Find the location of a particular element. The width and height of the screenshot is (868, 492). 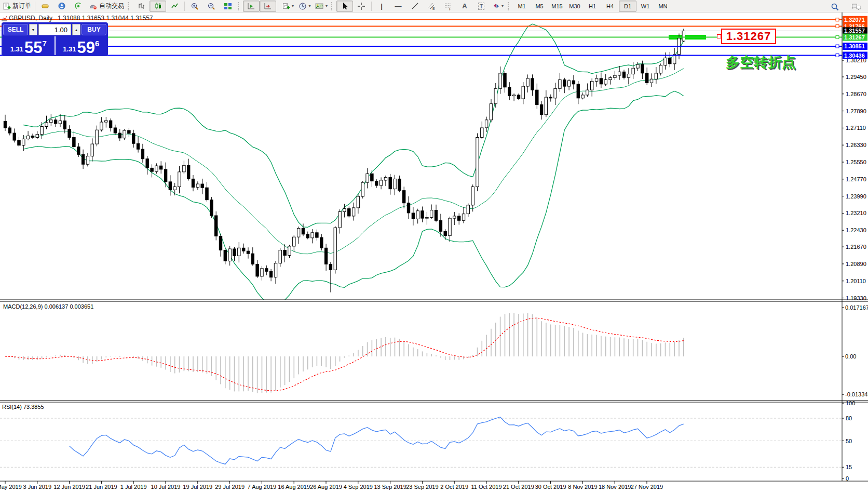

cursor-button is located at coordinates (345, 6).